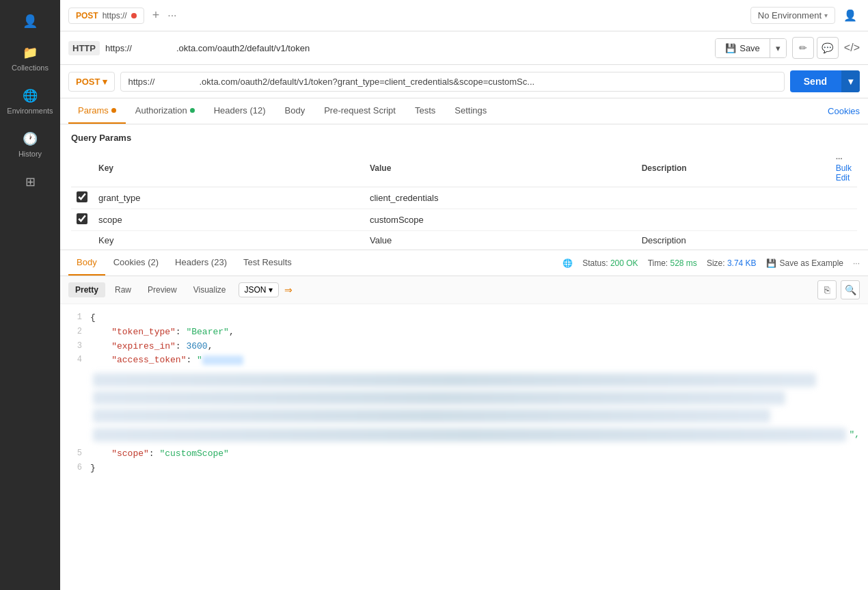 The width and height of the screenshot is (868, 590). I want to click on row2-key-cell: scope, so click(228, 220).